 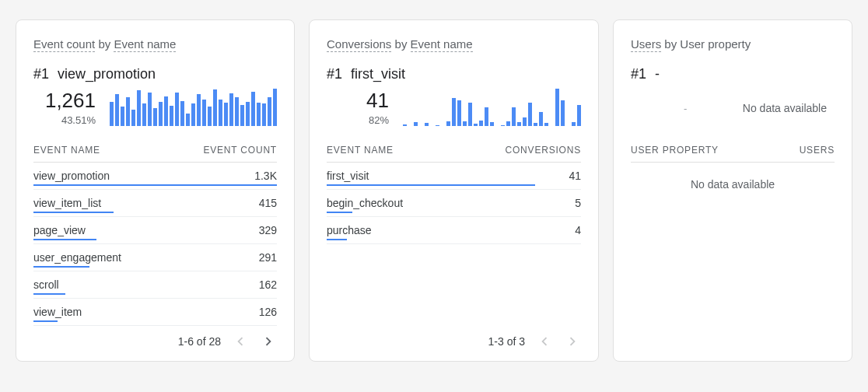 I want to click on table-row: scroll162, so click(x=156, y=285).